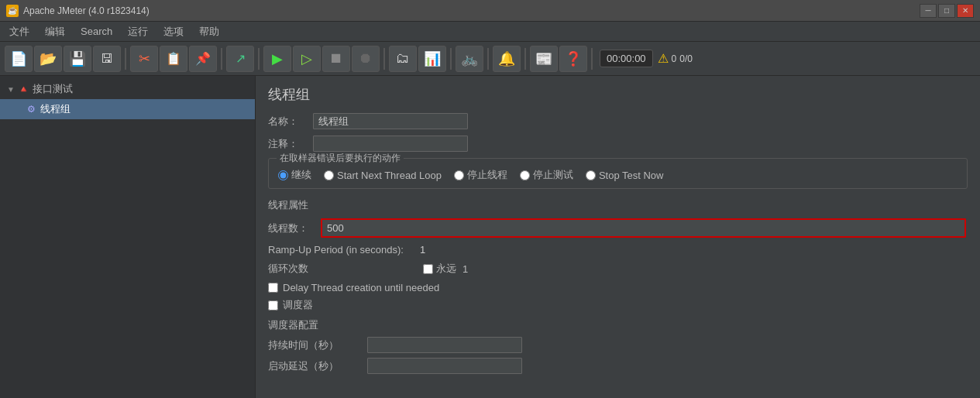  What do you see at coordinates (459, 175) in the screenshot?
I see `radio-stop-thread` at bounding box center [459, 175].